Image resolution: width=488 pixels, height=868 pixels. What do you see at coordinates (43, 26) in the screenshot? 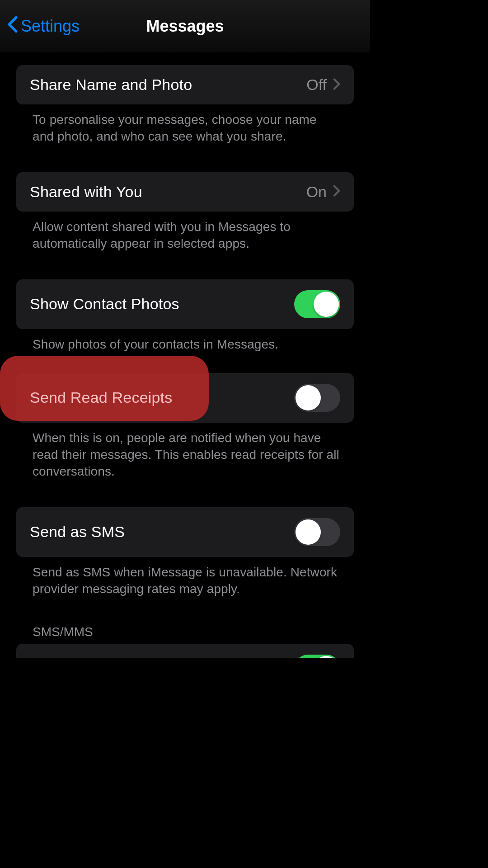
I see `back-button: Settings` at bounding box center [43, 26].